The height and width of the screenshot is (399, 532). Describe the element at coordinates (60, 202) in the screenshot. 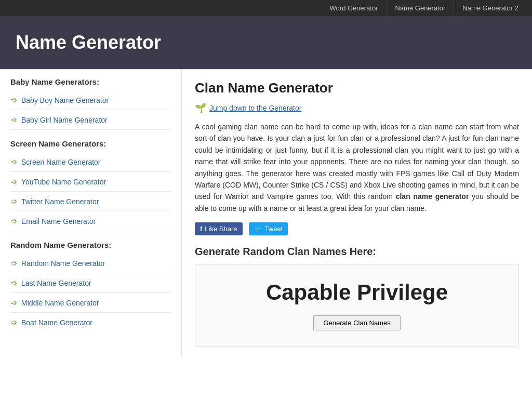

I see `sidebar-link-twitter: Twitter Name Generator` at that location.